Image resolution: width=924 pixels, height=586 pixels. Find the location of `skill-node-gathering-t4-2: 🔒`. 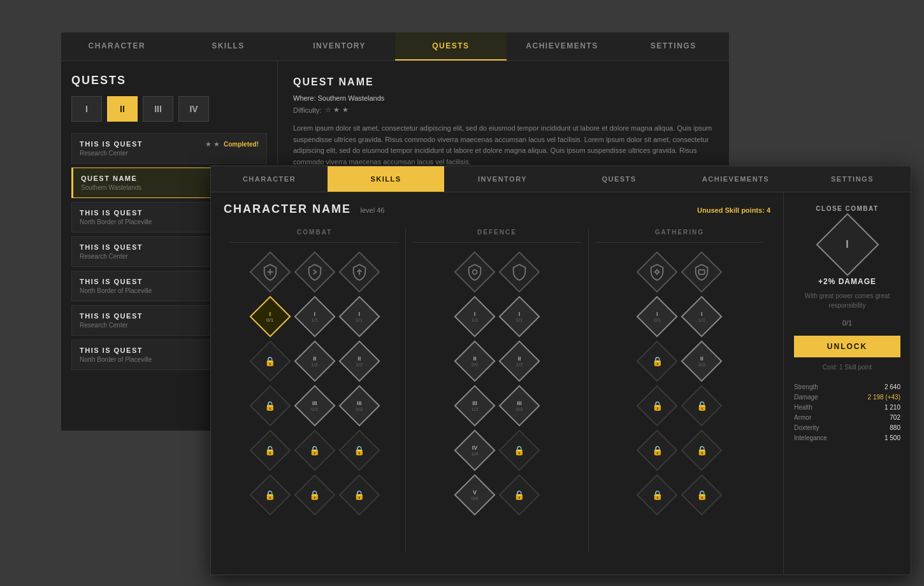

skill-node-gathering-t4-2: 🔒 is located at coordinates (702, 450).